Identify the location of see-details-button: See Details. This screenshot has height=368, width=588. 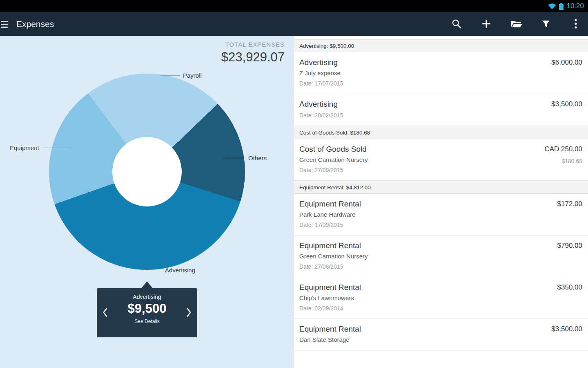
(147, 321).